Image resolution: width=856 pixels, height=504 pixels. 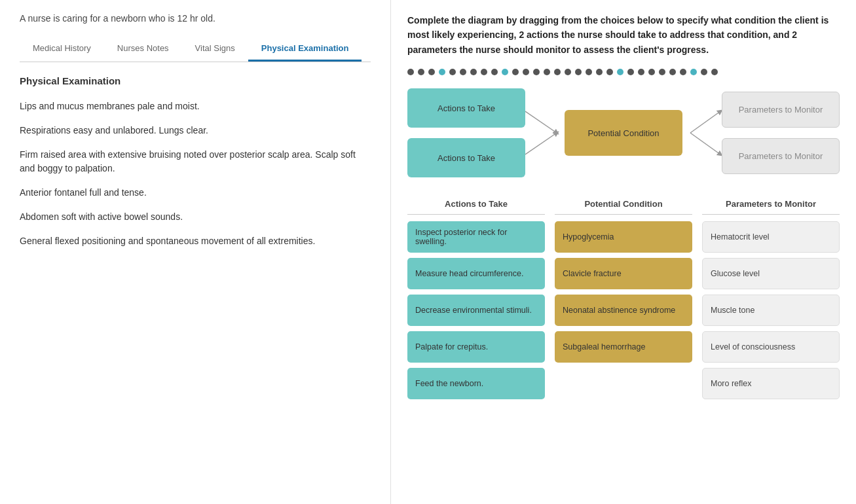 I want to click on exam-paragraph-2: Respirations easy and unlabored. Lungs c…, so click(x=195, y=131).